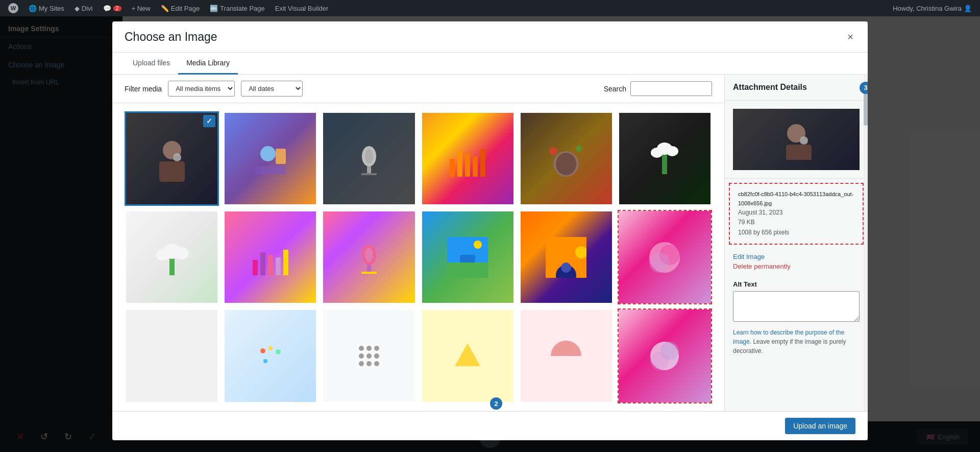  I want to click on panel-scrollbar, so click(866, 243).